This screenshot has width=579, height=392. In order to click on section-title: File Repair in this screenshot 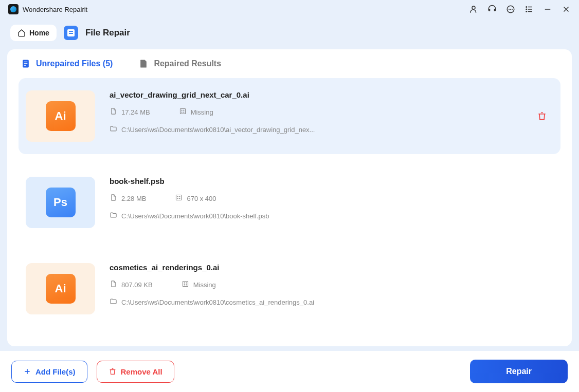, I will do `click(108, 33)`.